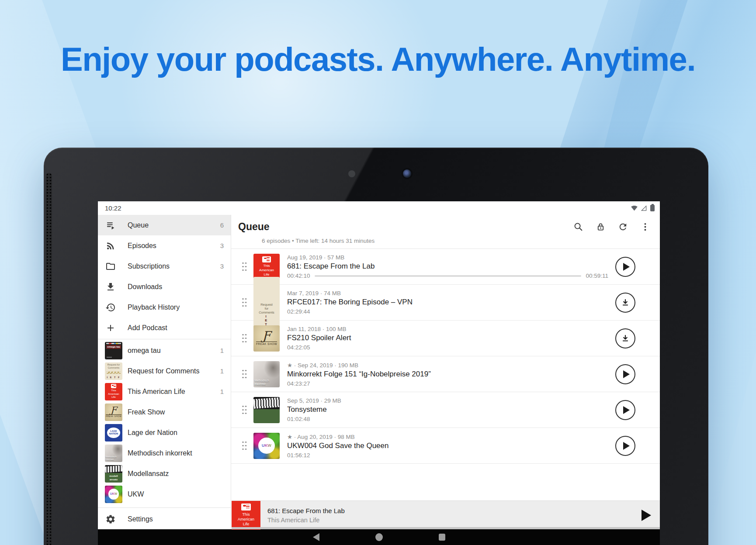  What do you see at coordinates (174, 392) in the screenshot?
I see `podcast-title: This American Life` at bounding box center [174, 392].